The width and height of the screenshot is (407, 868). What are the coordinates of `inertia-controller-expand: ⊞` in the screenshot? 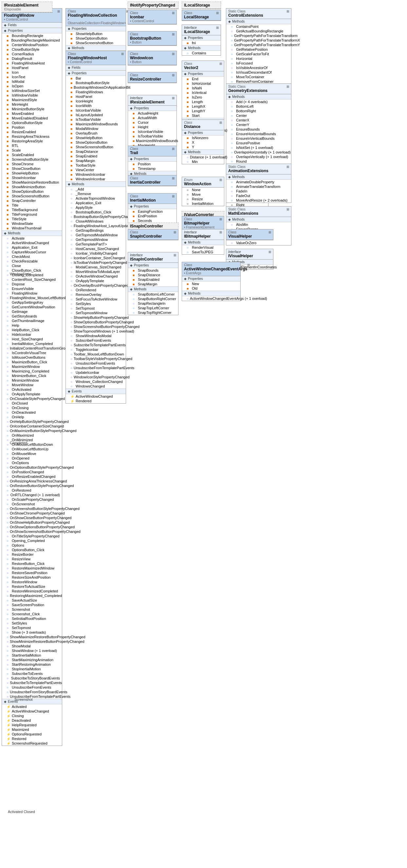 It's located at (173, 178).